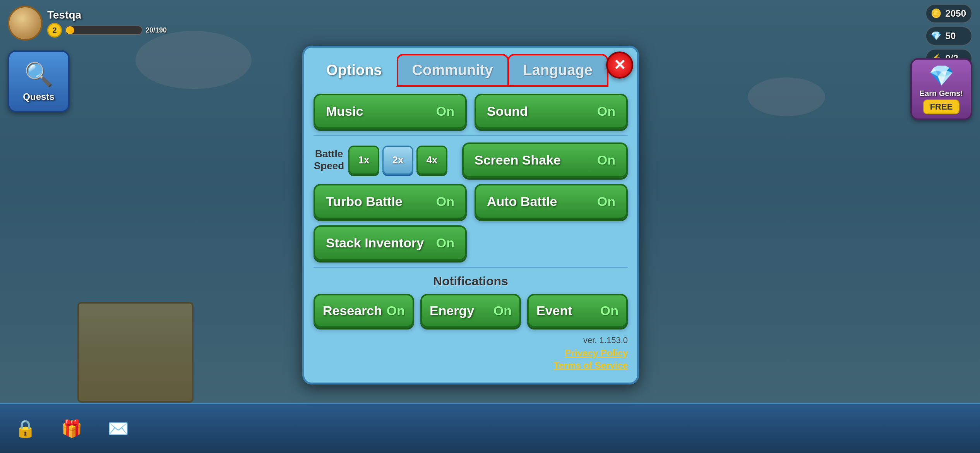 The image size is (980, 453). Describe the element at coordinates (375, 243) in the screenshot. I see `stack-inventory-label: Stack Inventory` at that location.